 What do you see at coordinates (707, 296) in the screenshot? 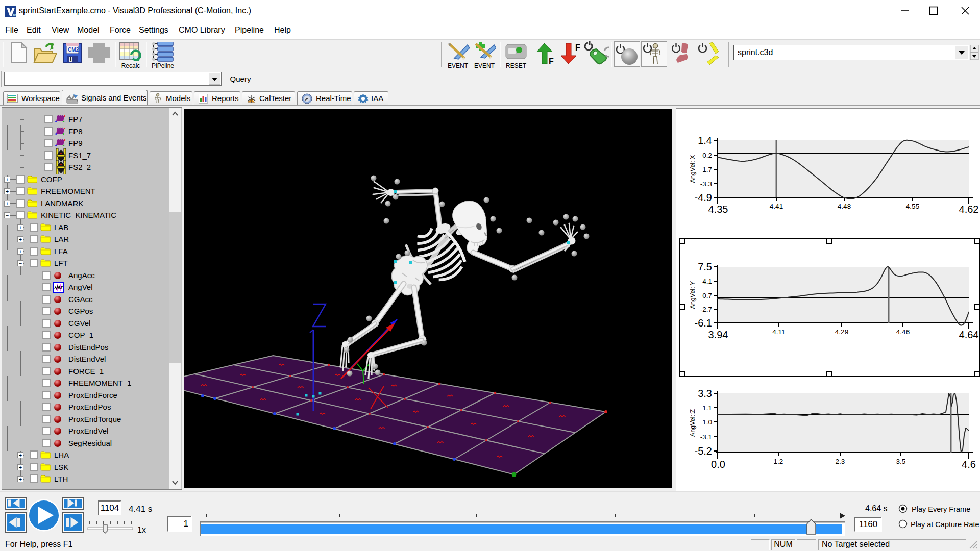
I see `svg-text: 0.7` at bounding box center [707, 296].